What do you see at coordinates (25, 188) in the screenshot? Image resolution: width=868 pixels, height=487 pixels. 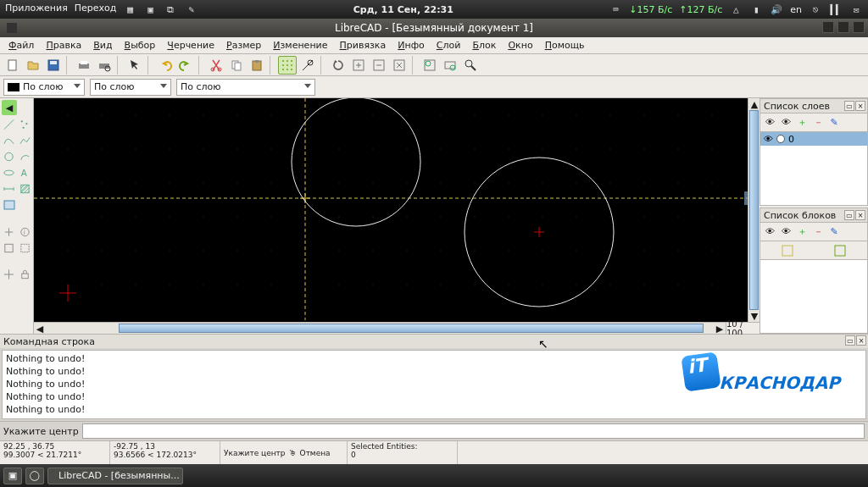 I see `hatch-tool` at bounding box center [25, 188].